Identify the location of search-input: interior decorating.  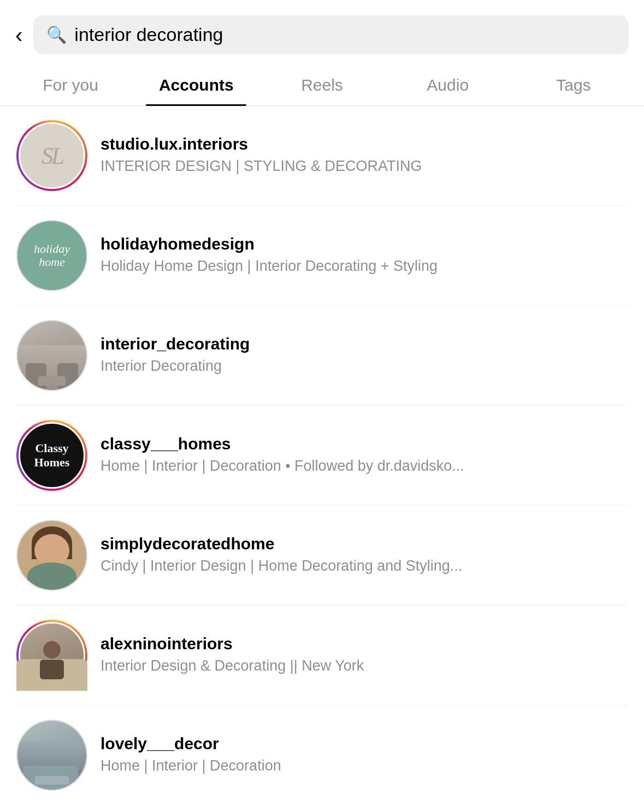
(345, 35).